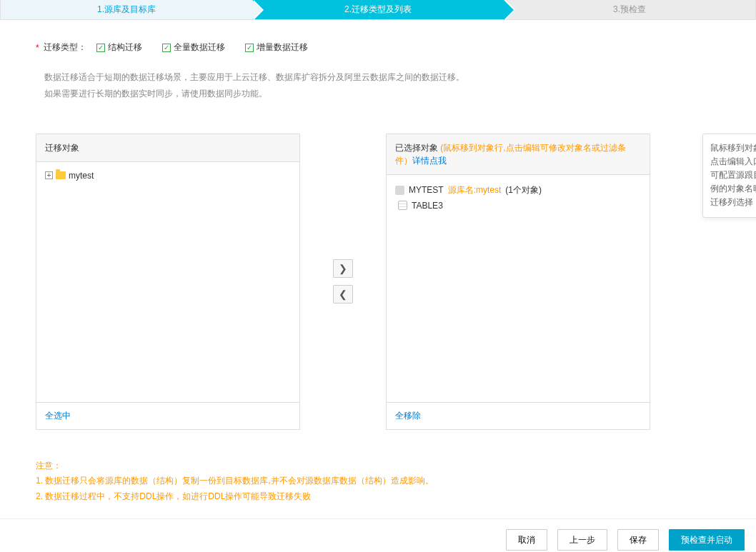 This screenshot has width=756, height=552. What do you see at coordinates (378, 481) in the screenshot?
I see `notice-block: 注意： 1. 数据迁移只会将源库的数据（结构）复制一份到目标数据库,并不会对源数…` at bounding box center [378, 481].